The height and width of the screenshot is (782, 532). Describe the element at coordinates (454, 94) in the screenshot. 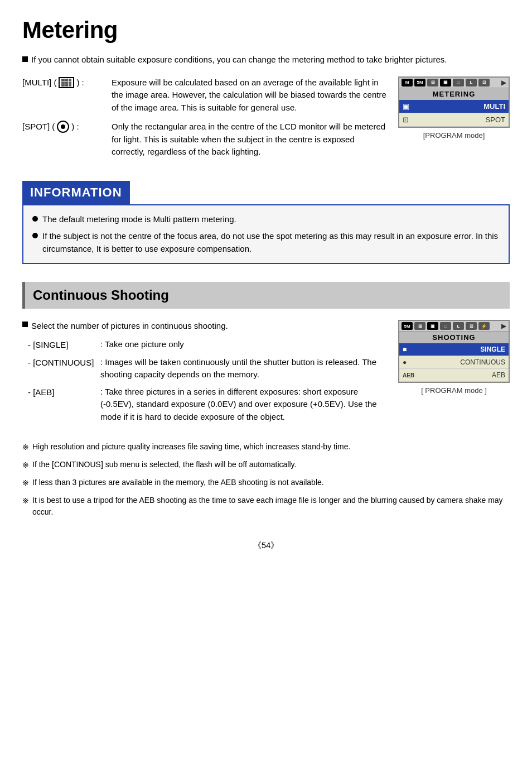

I see `metering-menu-title: METERING` at that location.